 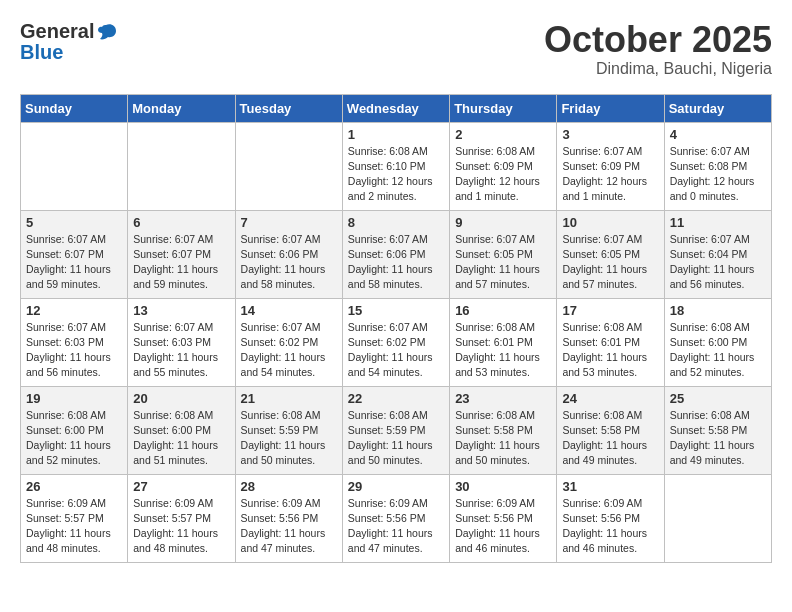 What do you see at coordinates (610, 254) in the screenshot?
I see `calendar-cell: 10Sunrise: 6:07 AMSunset: 6:05 PMDayligh…` at bounding box center [610, 254].